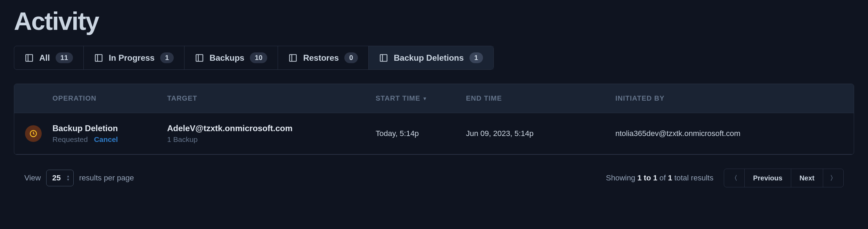 Image resolution: width=868 pixels, height=229 pixels. I want to click on cancel-link: Cancel, so click(106, 139).